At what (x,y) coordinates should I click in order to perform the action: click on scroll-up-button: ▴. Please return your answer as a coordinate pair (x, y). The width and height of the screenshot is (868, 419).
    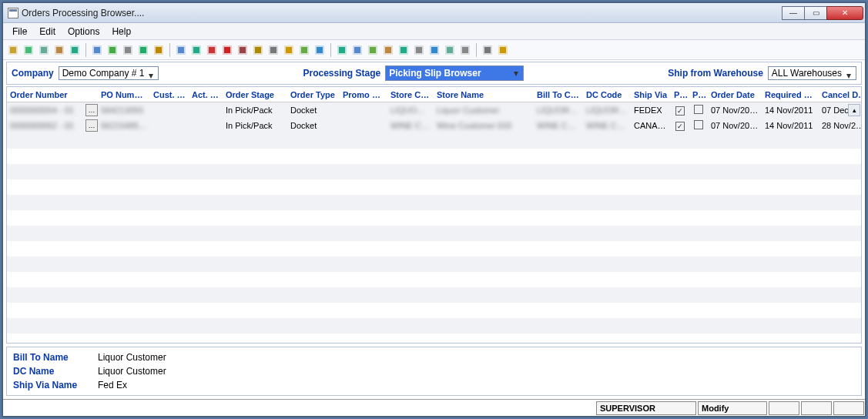
    Looking at the image, I should click on (854, 110).